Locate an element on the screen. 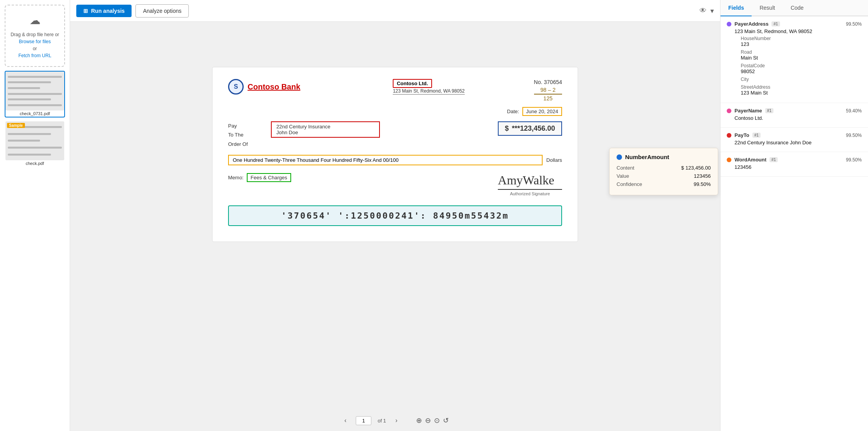 The height and width of the screenshot is (431, 868). field-confidence-word-amount: 99.50% is located at coordinates (854, 160).